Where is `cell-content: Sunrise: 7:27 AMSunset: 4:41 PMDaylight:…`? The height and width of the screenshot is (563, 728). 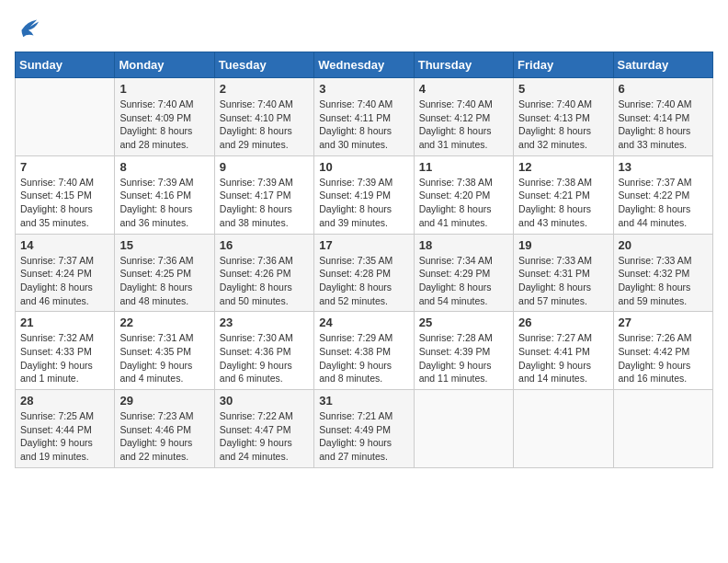
cell-content: Sunrise: 7:27 AMSunset: 4:41 PMDaylight:… is located at coordinates (555, 358).